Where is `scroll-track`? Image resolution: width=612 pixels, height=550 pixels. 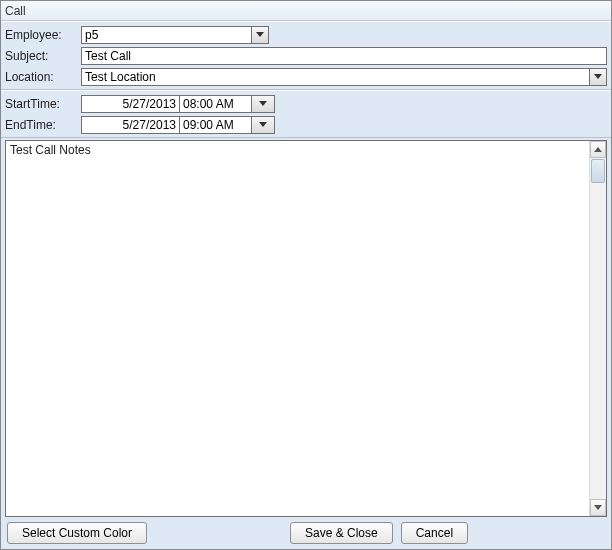
scroll-track is located at coordinates (598, 342).